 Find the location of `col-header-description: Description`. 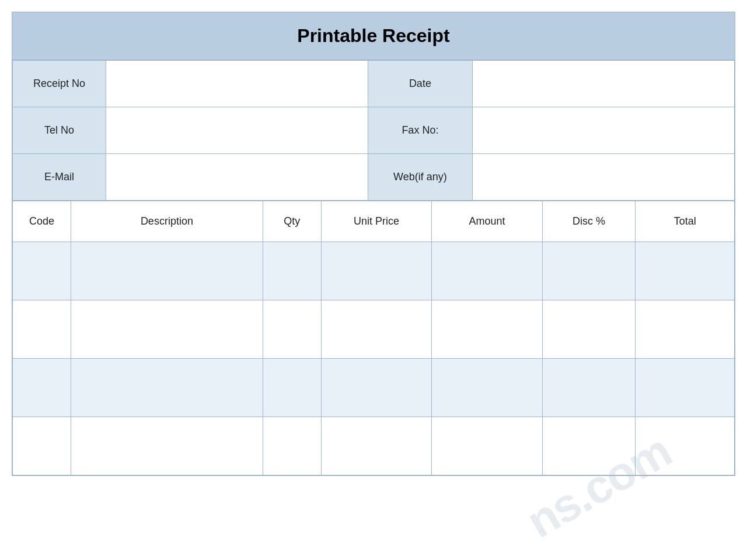

col-header-description: Description is located at coordinates (167, 222).